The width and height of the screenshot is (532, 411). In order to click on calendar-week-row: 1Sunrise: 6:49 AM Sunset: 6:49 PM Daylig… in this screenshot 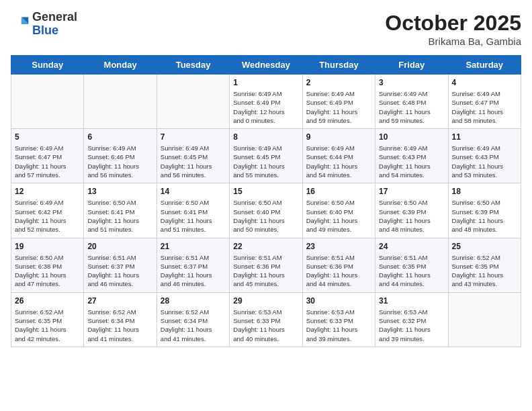, I will do `click(266, 102)`.